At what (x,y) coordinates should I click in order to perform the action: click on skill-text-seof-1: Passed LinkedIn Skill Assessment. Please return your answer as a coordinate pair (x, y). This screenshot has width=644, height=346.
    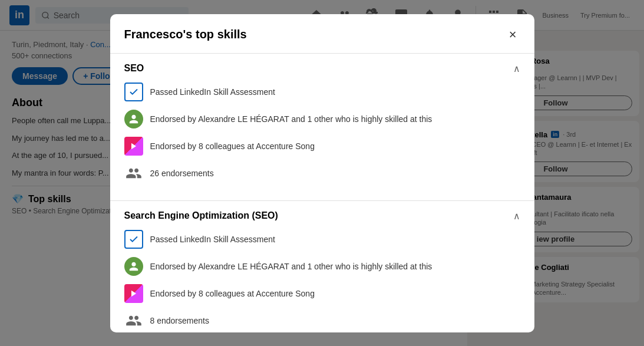
    Looking at the image, I should click on (213, 239).